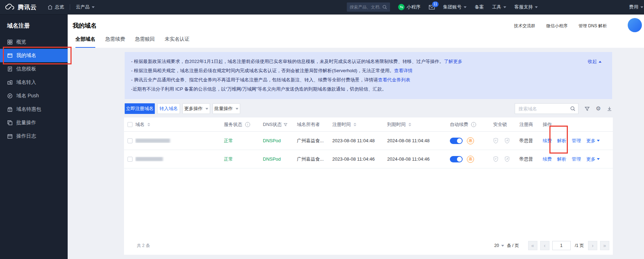 The height and width of the screenshot is (259, 644). I want to click on collapse-notice-button: 收起, so click(594, 62).